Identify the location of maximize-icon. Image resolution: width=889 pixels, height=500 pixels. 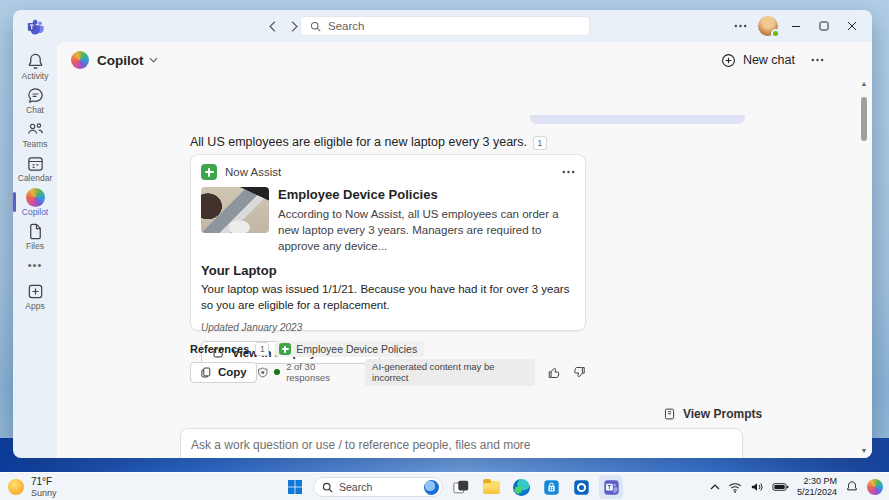
(824, 26).